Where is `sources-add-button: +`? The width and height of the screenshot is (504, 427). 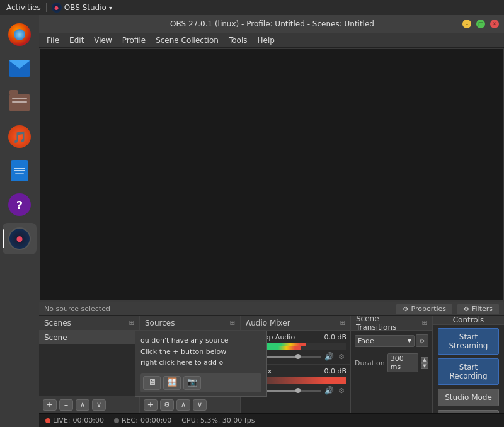 sources-add-button: + is located at coordinates (151, 405).